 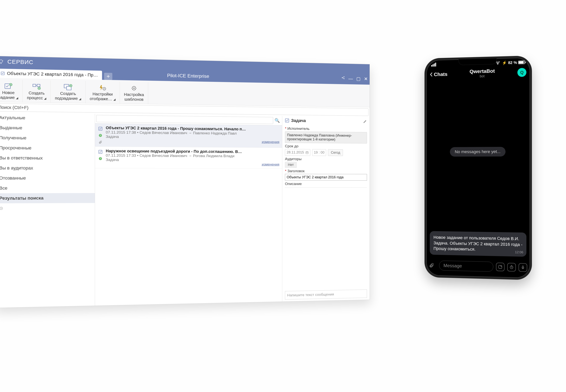 I want to click on message-input: Message, so click(x=466, y=266).